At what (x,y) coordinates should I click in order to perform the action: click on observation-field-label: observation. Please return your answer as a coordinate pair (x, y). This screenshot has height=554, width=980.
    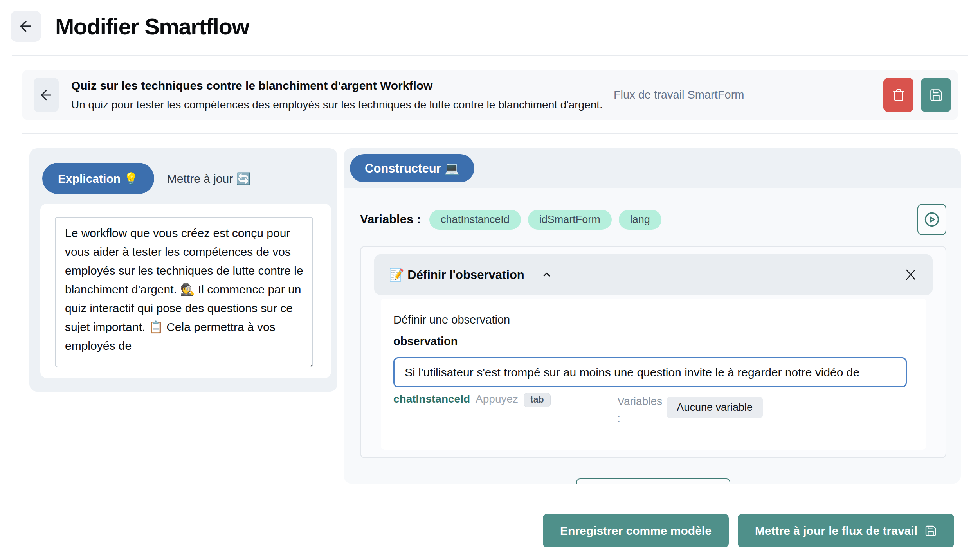
    Looking at the image, I should click on (650, 341).